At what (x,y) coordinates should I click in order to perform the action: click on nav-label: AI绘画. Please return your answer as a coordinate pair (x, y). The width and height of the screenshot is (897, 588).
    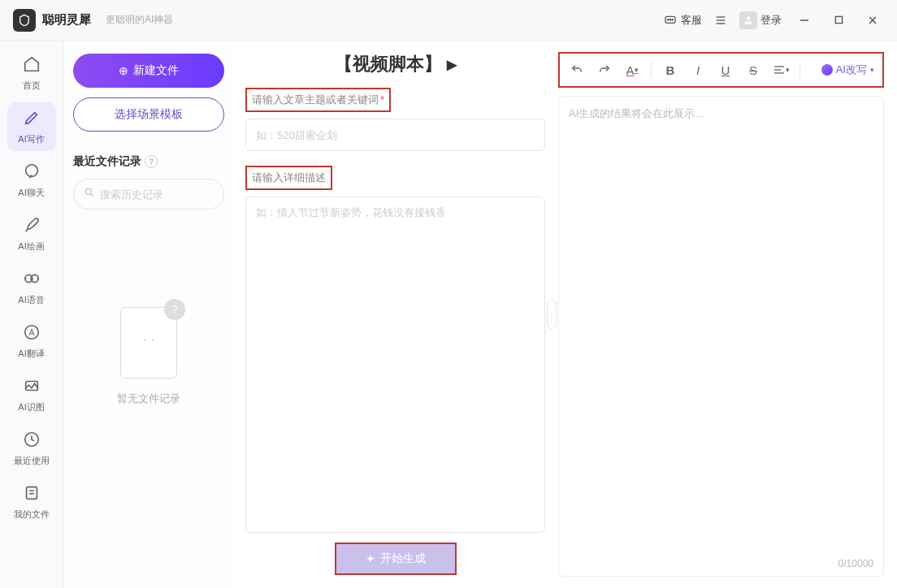
    Looking at the image, I should click on (31, 247).